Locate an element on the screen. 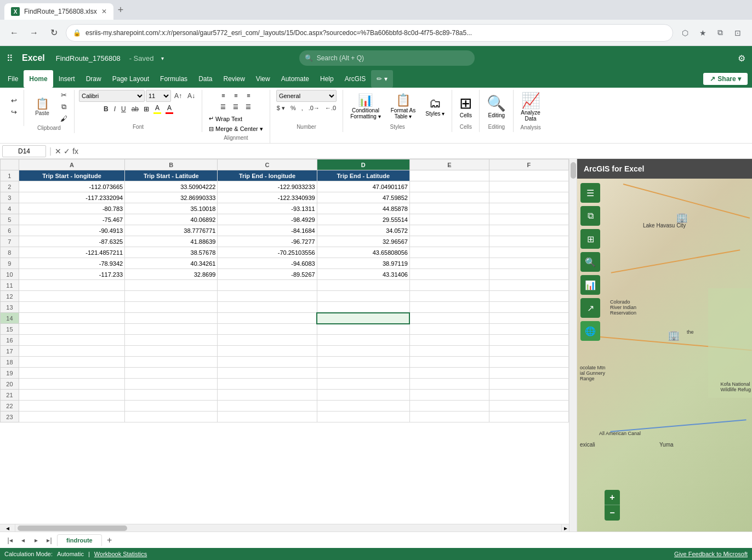  format-as-table-button: 📋 Format AsTable ▾ is located at coordinates (403, 106).